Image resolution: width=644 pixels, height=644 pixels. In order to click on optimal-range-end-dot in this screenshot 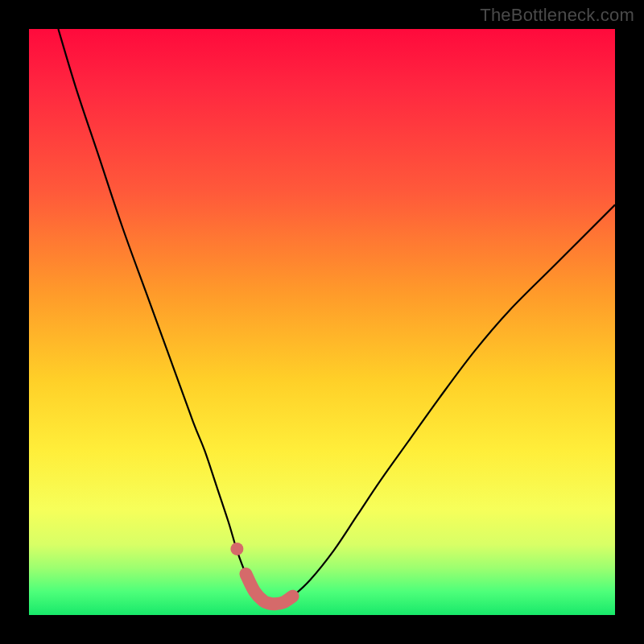, I will do `click(237, 549)`.